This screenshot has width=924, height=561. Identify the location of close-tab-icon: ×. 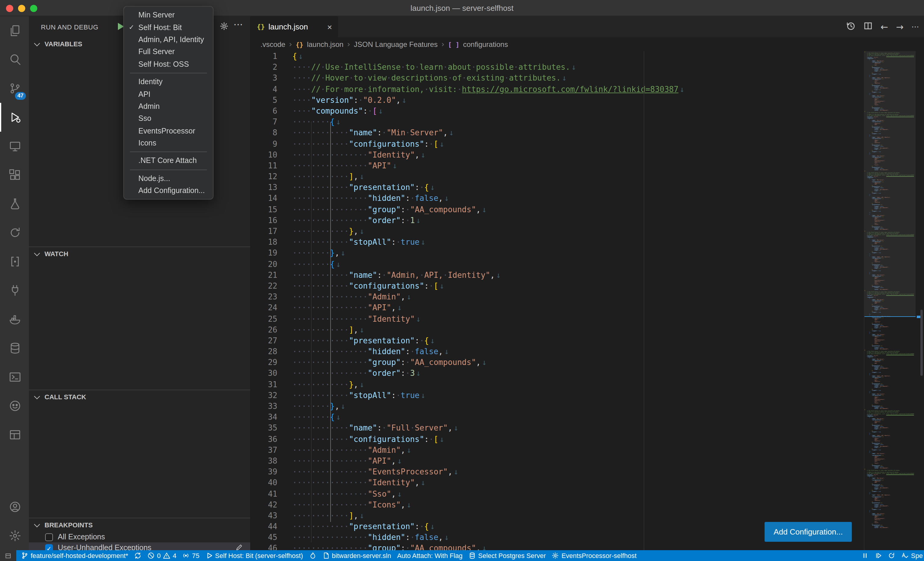
(330, 27).